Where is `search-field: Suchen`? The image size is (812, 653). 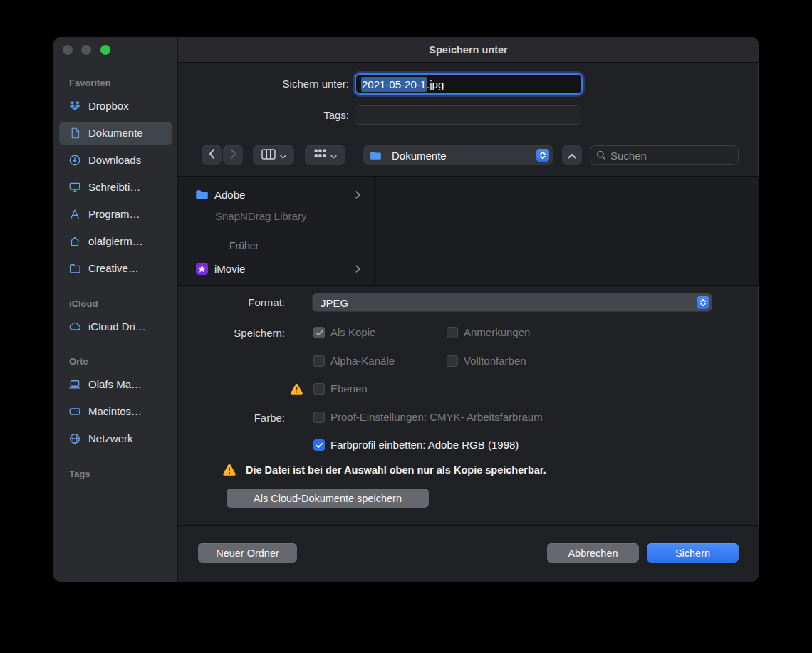
search-field: Suchen is located at coordinates (664, 155).